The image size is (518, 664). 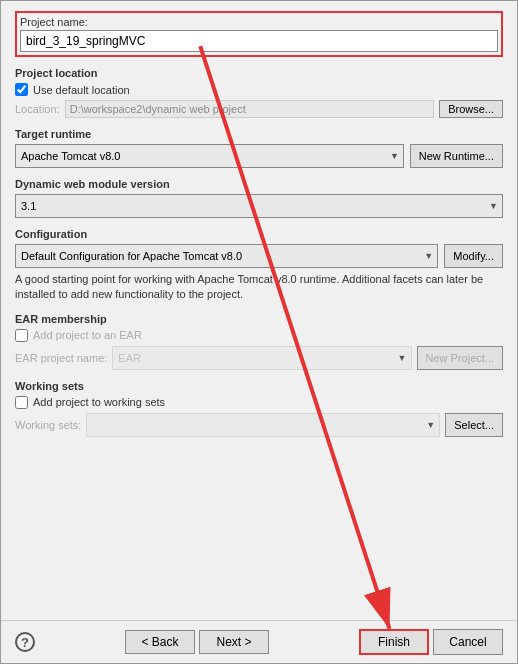 What do you see at coordinates (22, 402) in the screenshot?
I see `add-to-working-sets-checkbox` at bounding box center [22, 402].